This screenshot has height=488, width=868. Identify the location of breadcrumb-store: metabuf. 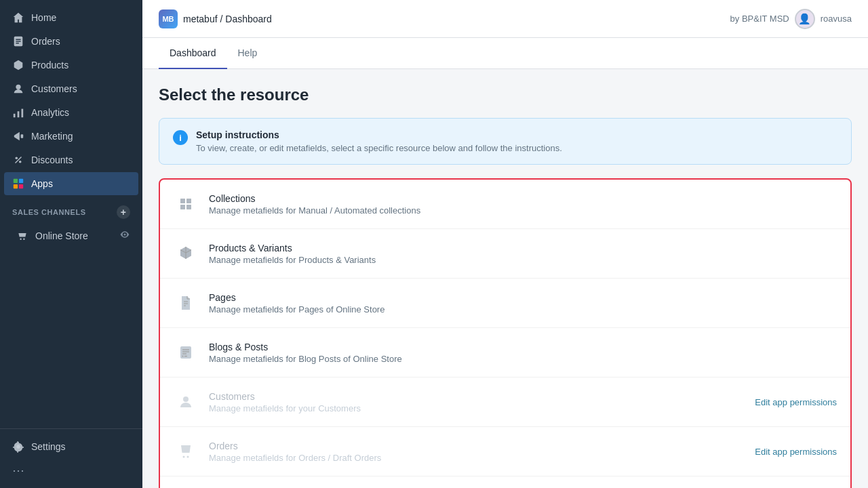
(201, 19).